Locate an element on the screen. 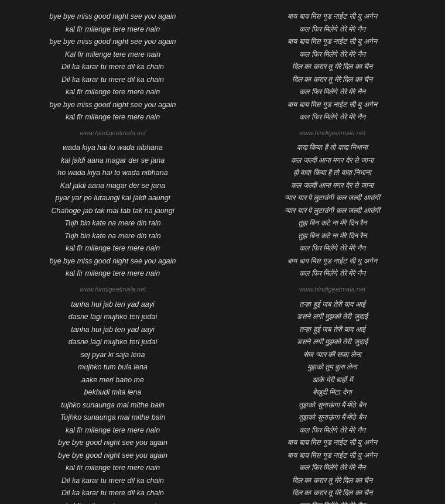 This screenshot has height=504, width=445. lyric-line-hindi: मुझको तुम बुला लेना is located at coordinates (333, 368).